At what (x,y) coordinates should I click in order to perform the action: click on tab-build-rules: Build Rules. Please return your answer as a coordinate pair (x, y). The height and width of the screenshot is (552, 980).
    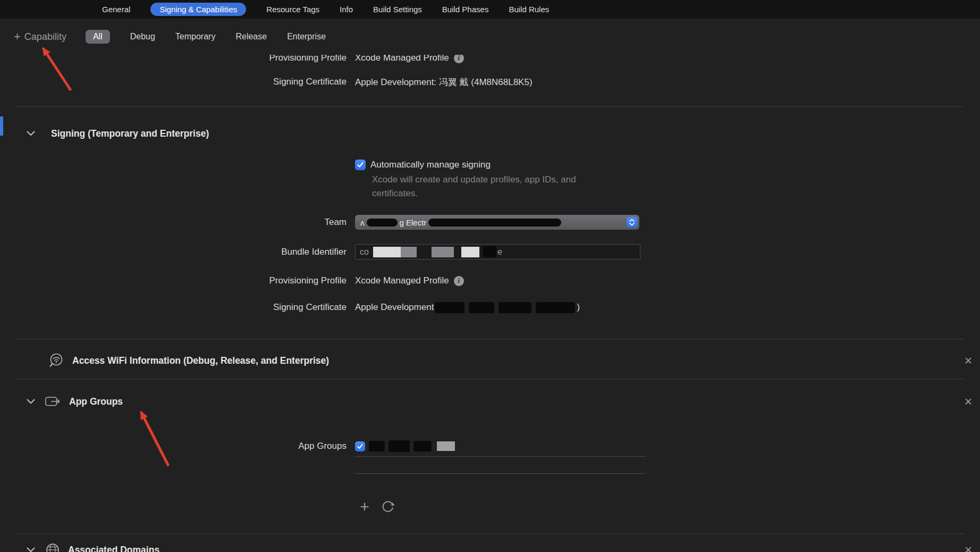
    Looking at the image, I should click on (529, 10).